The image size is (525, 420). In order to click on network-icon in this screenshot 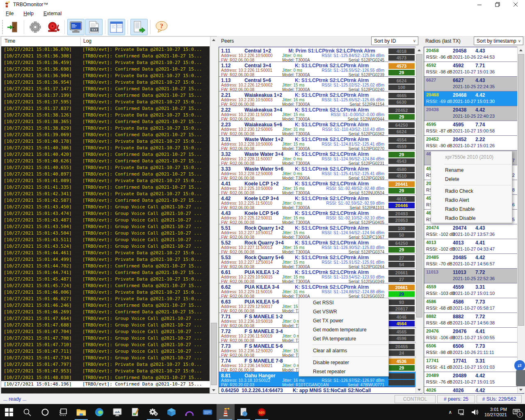, I will do `click(461, 412)`.